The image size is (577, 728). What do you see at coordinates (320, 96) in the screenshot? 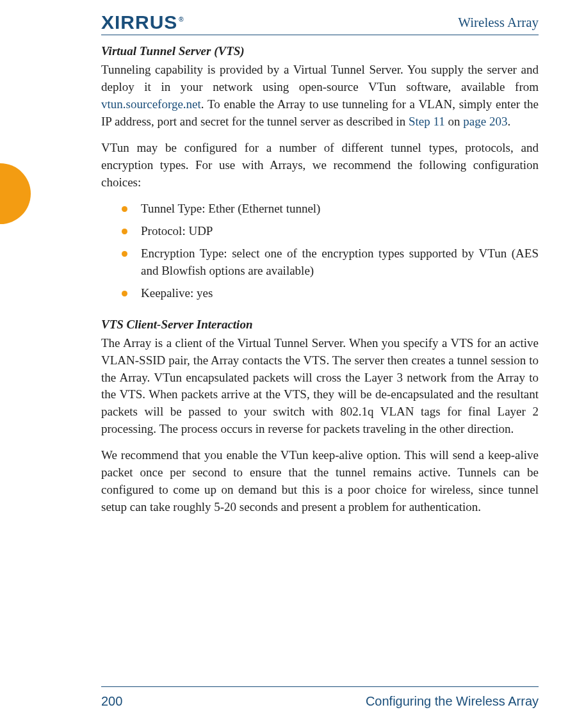
I see `vts-intro-paragraph: Tunneling capability is provided by a Vi…` at bounding box center [320, 96].